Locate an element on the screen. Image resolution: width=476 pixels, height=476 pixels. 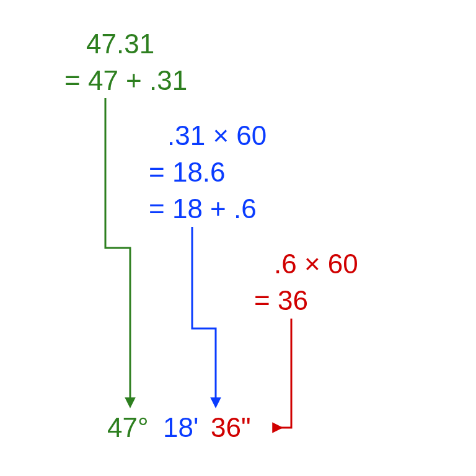
minutes-line2: = 18.6 is located at coordinates (187, 172).